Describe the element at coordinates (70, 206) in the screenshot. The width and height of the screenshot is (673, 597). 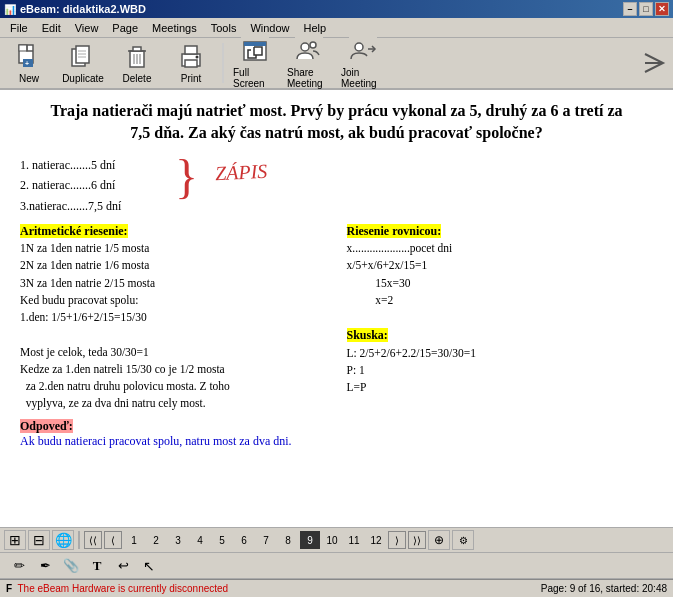
I see `list-item-3: 3.natierac.......7,5 dní` at that location.